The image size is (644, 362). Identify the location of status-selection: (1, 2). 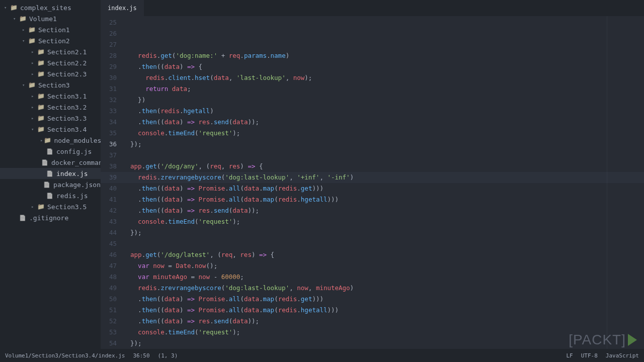
(168, 356).